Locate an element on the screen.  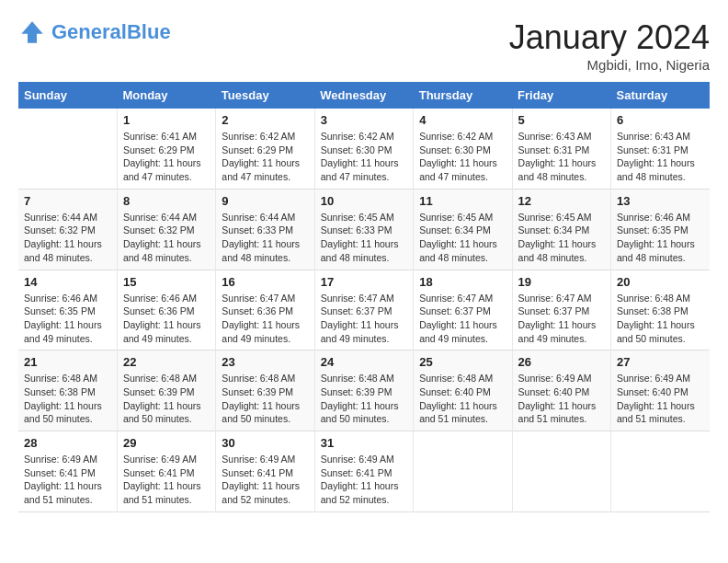
calendar-cell: 19Sunrise: 6:47 AMSunset: 6:37 PMDayligh… is located at coordinates (561, 310).